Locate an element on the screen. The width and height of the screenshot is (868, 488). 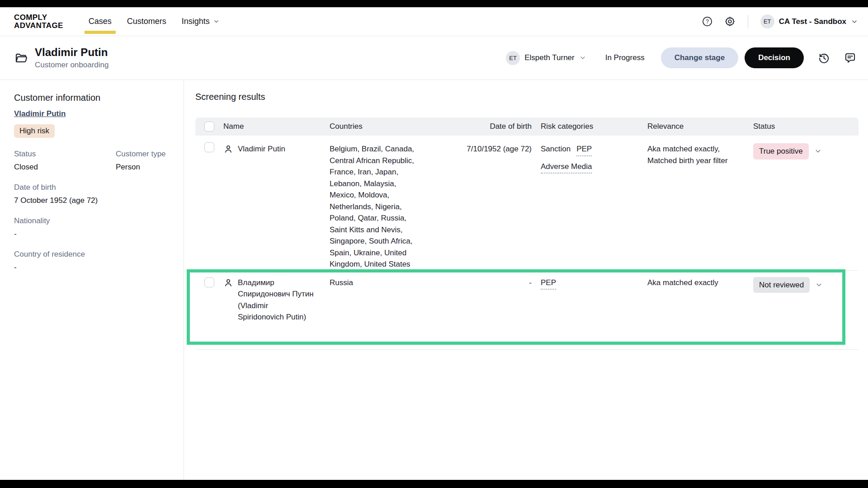
field-customer-type: Customer type Person is located at coordinates (143, 161).